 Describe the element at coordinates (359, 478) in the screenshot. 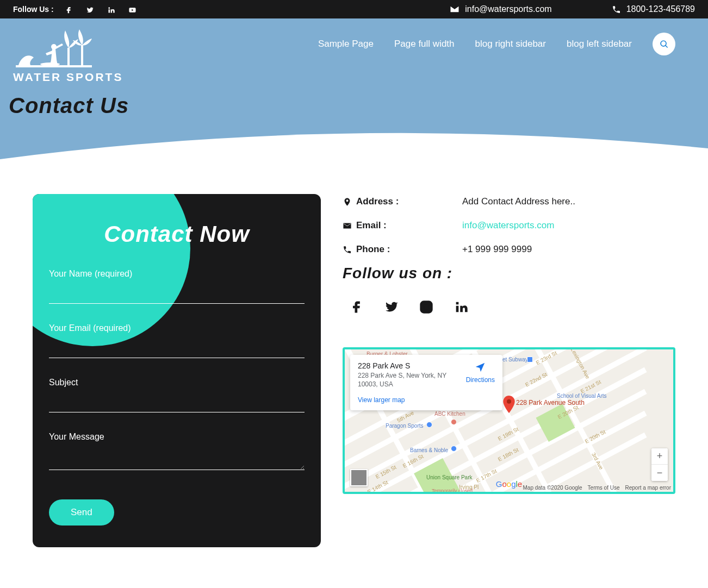

I see `streetview-peg` at that location.